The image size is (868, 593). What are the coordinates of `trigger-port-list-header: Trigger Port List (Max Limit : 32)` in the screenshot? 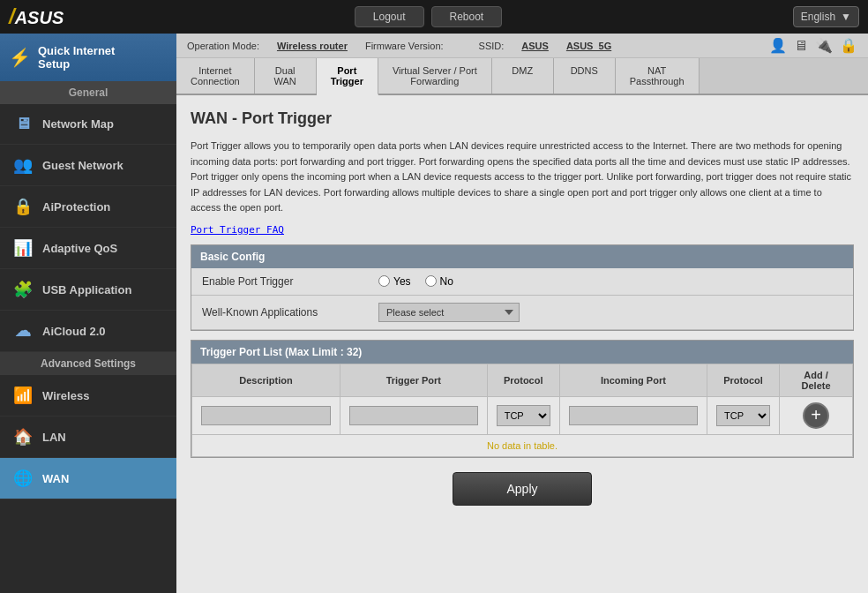 It's located at (522, 352).